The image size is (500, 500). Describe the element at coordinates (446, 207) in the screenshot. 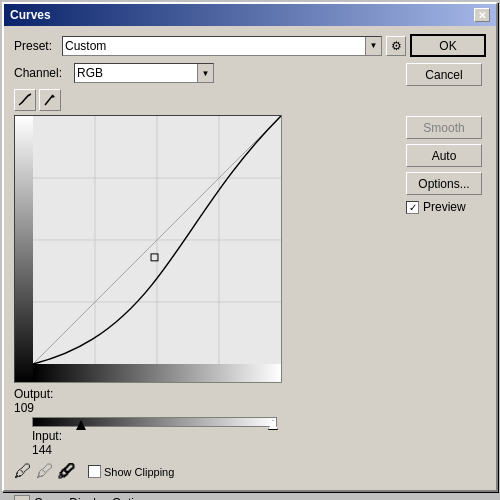

I see `preview-row: ✓ Preview` at that location.